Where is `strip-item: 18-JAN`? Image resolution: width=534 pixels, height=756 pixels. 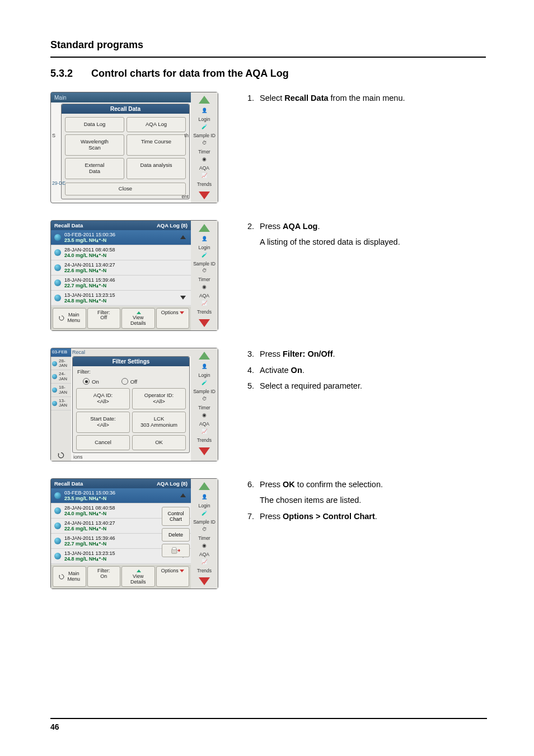
strip-item: 18-JAN is located at coordinates (61, 390).